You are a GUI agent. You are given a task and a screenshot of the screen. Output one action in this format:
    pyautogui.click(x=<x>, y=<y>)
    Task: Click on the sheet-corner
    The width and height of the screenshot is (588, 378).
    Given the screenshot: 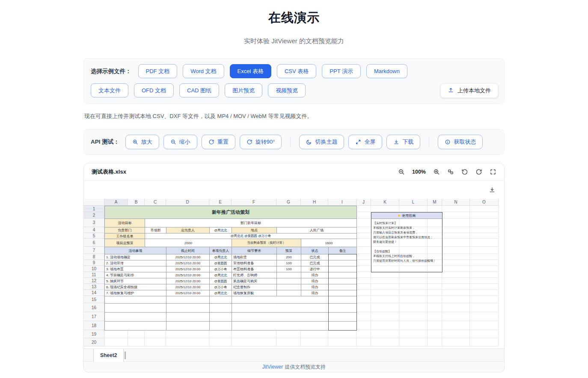 What is the action you would take?
    pyautogui.click(x=94, y=202)
    